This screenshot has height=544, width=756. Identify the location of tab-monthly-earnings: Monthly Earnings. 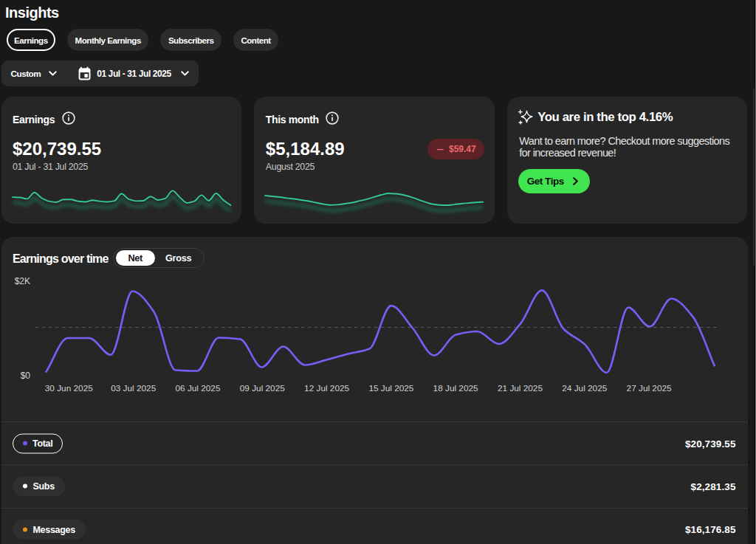
(108, 40).